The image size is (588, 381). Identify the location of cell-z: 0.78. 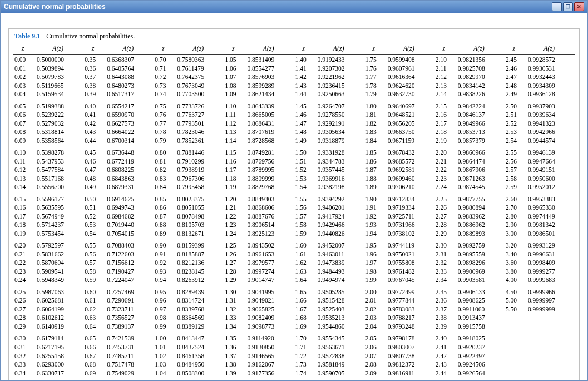
(164, 132).